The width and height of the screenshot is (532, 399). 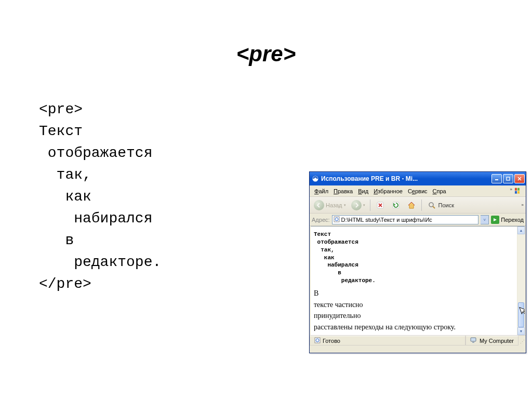 I want to click on back-arrow-icon, so click(x=319, y=205).